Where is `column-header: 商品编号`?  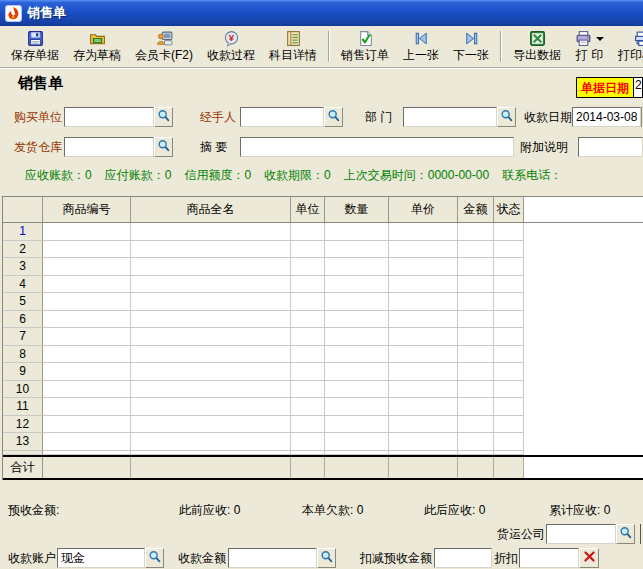
column-header: 商品编号 is located at coordinates (87, 210).